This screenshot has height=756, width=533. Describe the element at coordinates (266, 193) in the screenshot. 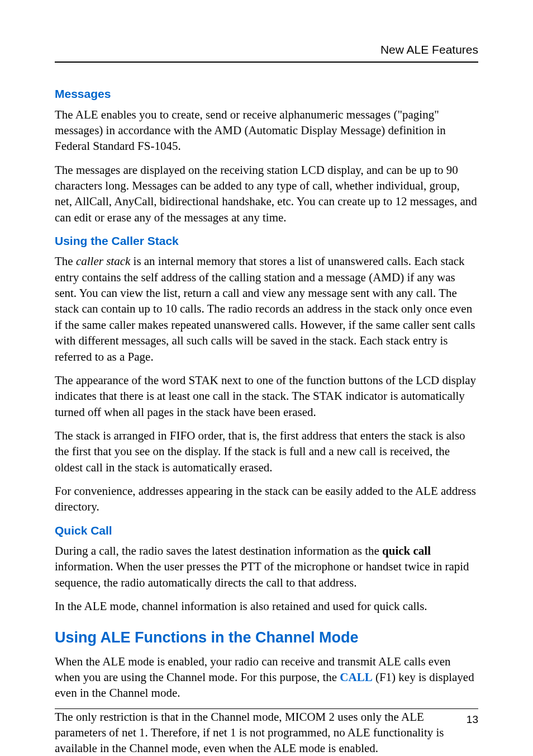

I see `paragraph: The messages are displayed on the receiv…` at that location.